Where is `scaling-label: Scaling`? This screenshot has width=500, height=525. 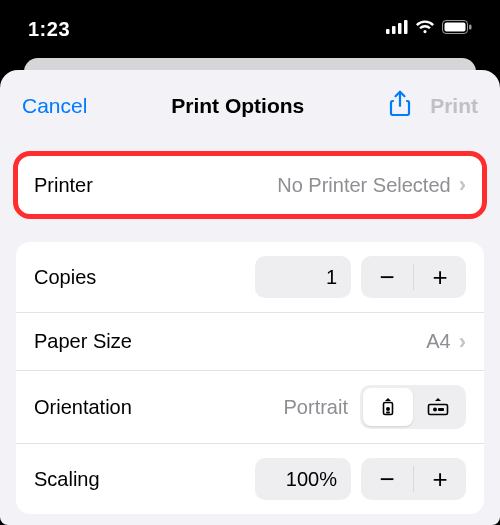
scaling-label: Scaling is located at coordinates (67, 480).